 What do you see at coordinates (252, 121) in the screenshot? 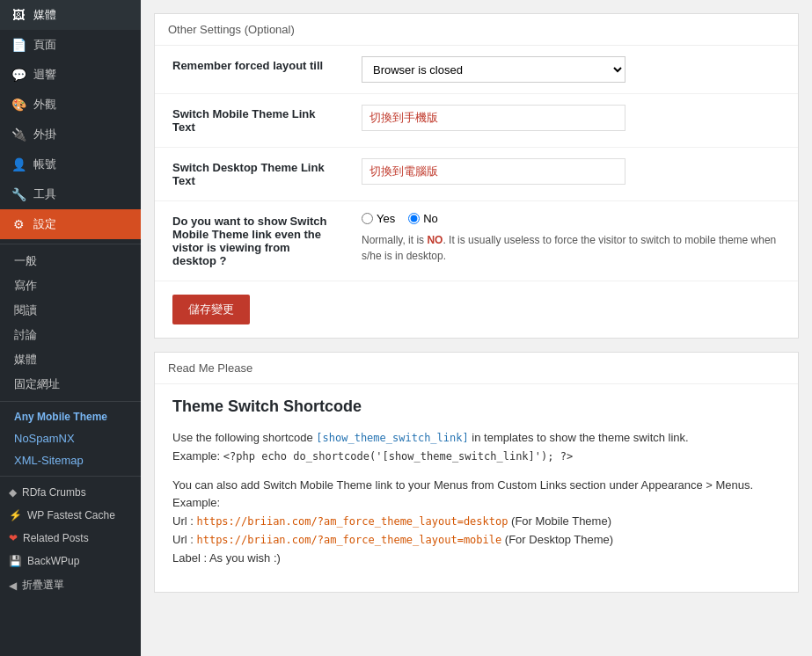
I see `label-switch-mobile-text: Switch Mobile Theme Link Text` at bounding box center [252, 121].